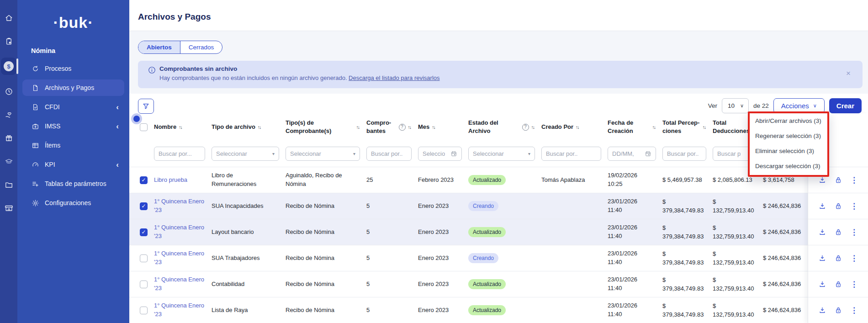 This screenshot has height=323, width=868. What do you see at coordinates (146, 106) in the screenshot?
I see `filter-button` at bounding box center [146, 106].